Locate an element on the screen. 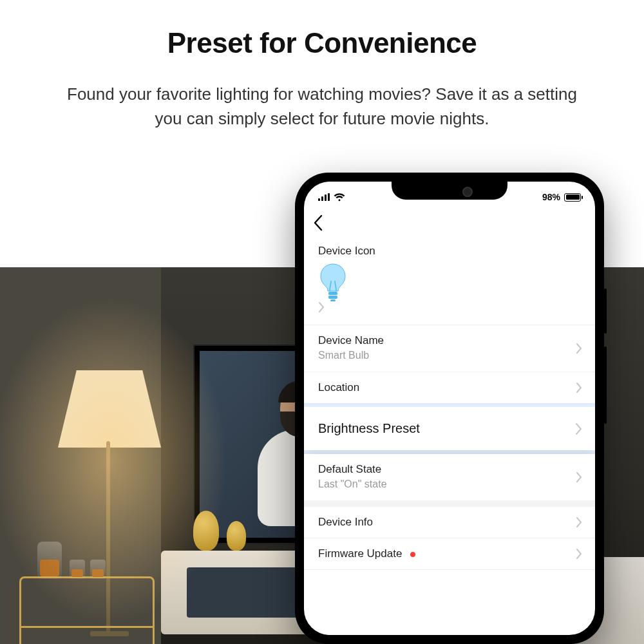 Image resolution: width=644 pixels, height=644 pixels. row-label: Device Icon is located at coordinates (450, 251).